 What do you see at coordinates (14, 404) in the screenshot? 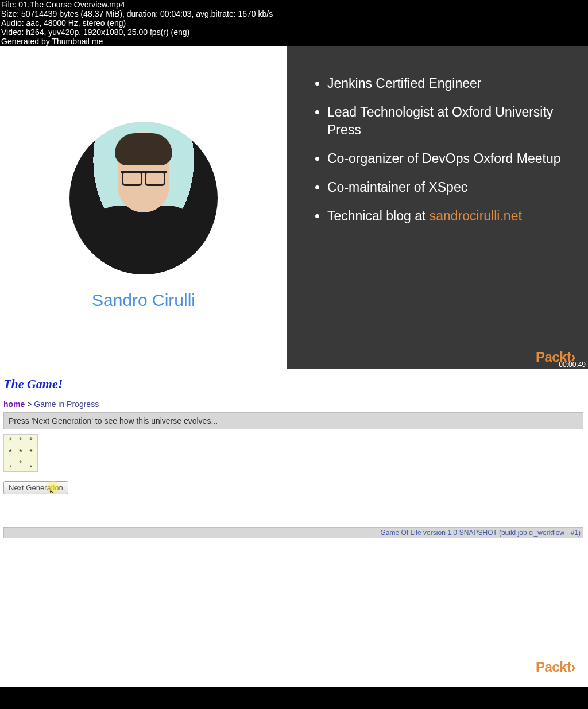
I see `breadcrumb-home-link: home` at bounding box center [14, 404].